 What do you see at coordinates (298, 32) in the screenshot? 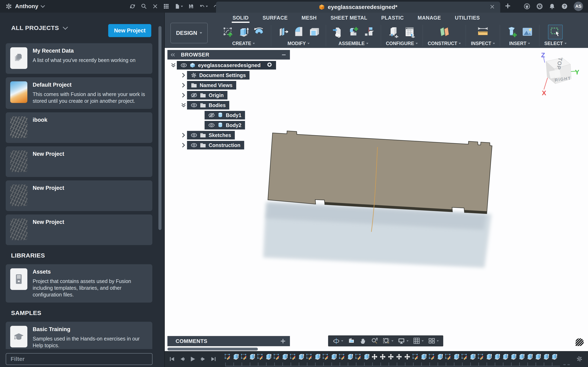
I see `fillet-button` at bounding box center [298, 32].